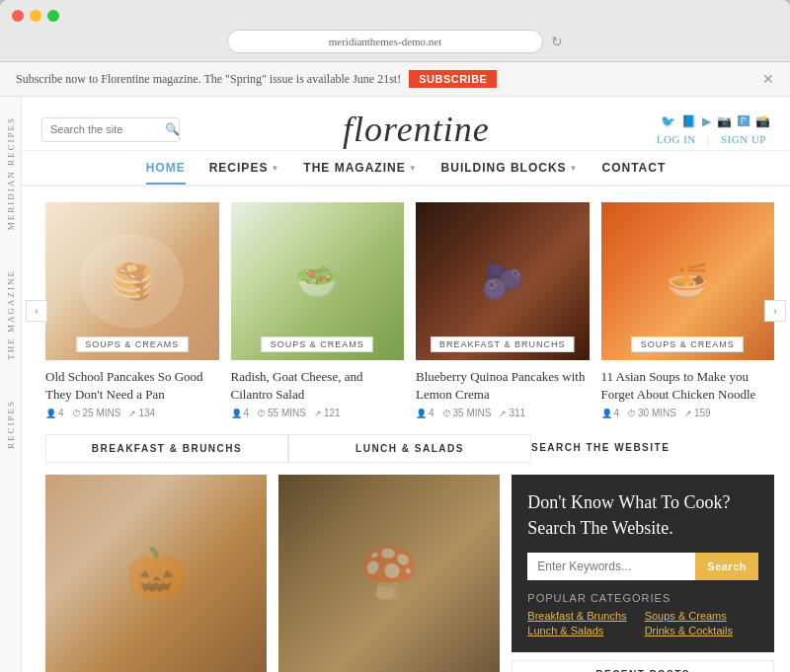 Image resolution: width=790 pixels, height=672 pixels. What do you see at coordinates (166, 173) in the screenshot?
I see `nav-home: HOME` at bounding box center [166, 173].